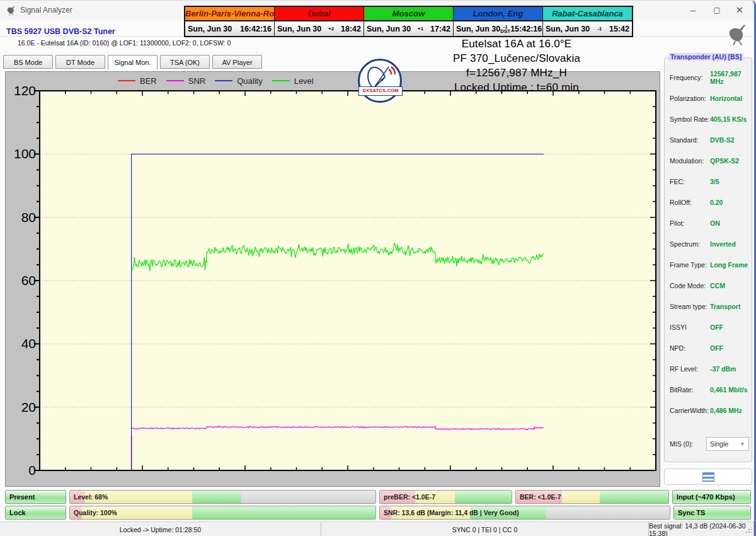 Image resolution: width=756 pixels, height=536 pixels. What do you see at coordinates (378, 513) in the screenshot?
I see `indicator-row-2: LockQuality: 100%SNR: 13,6 dB (Margin: 1…` at bounding box center [378, 513].